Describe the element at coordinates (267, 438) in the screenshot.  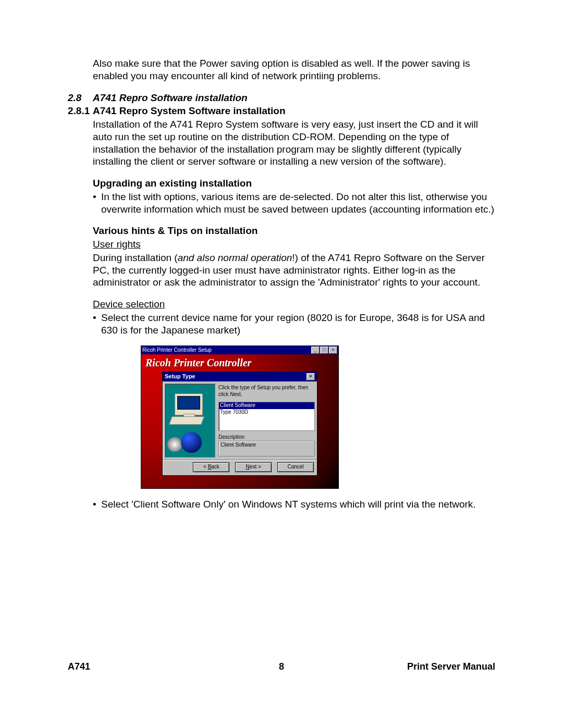
I see `description-label: Description` at that location.